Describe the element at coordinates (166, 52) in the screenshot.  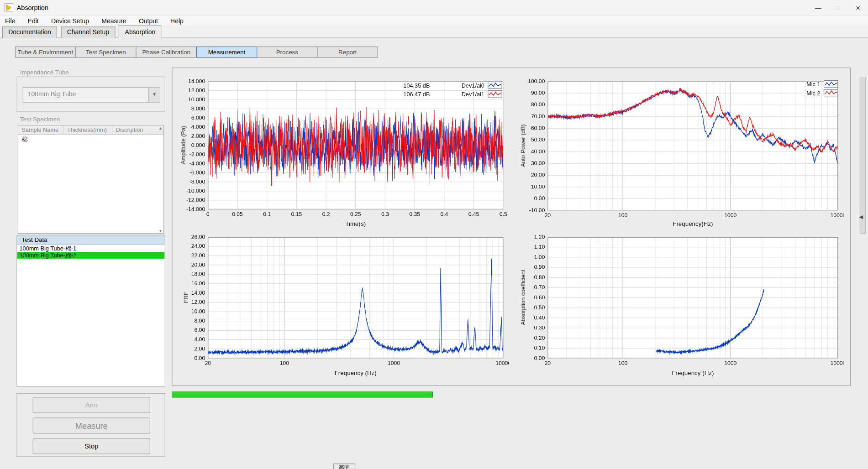
I see `tab-phase-calibration: Phase Calibration` at that location.